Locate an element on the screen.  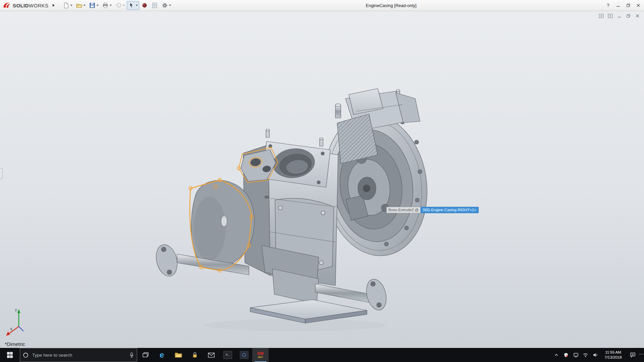
task-view-button is located at coordinates (146, 355).